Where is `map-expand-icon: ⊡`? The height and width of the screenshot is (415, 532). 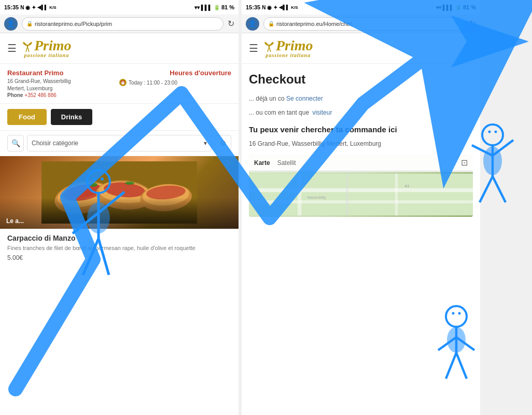 map-expand-icon: ⊡ is located at coordinates (465, 163).